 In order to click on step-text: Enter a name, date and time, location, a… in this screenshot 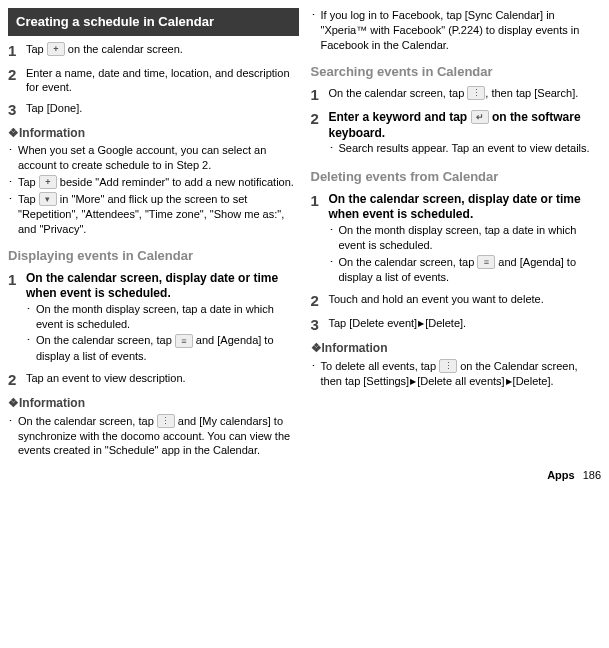, I will do `click(162, 81)`.